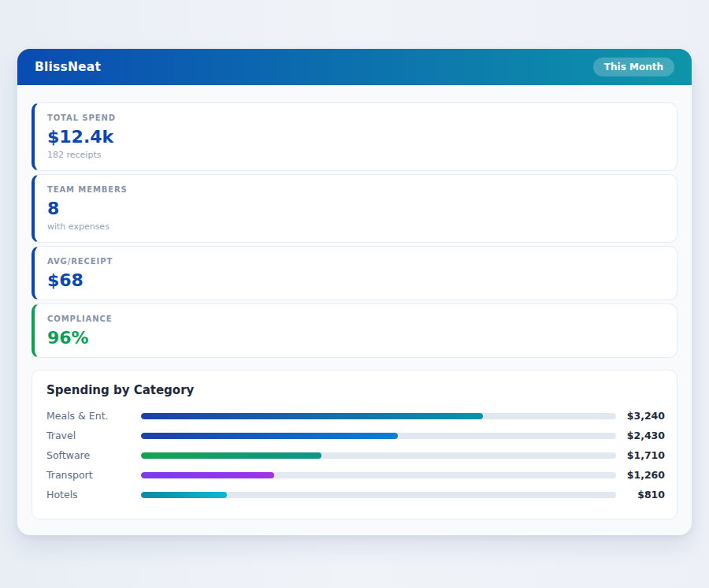 The image size is (709, 588). What do you see at coordinates (354, 281) in the screenshot?
I see `stat-value: $68` at bounding box center [354, 281].